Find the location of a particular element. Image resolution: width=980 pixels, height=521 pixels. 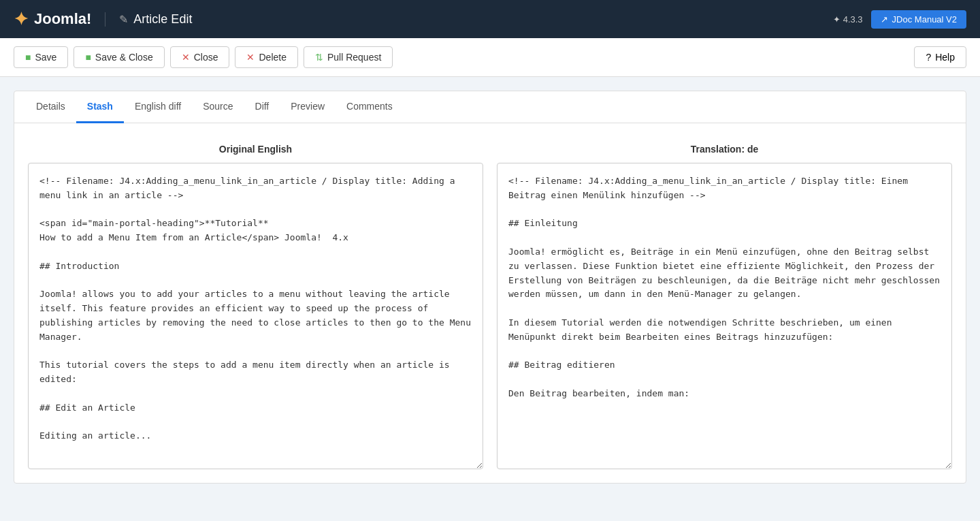

close-icon: ✕ is located at coordinates (186, 57).